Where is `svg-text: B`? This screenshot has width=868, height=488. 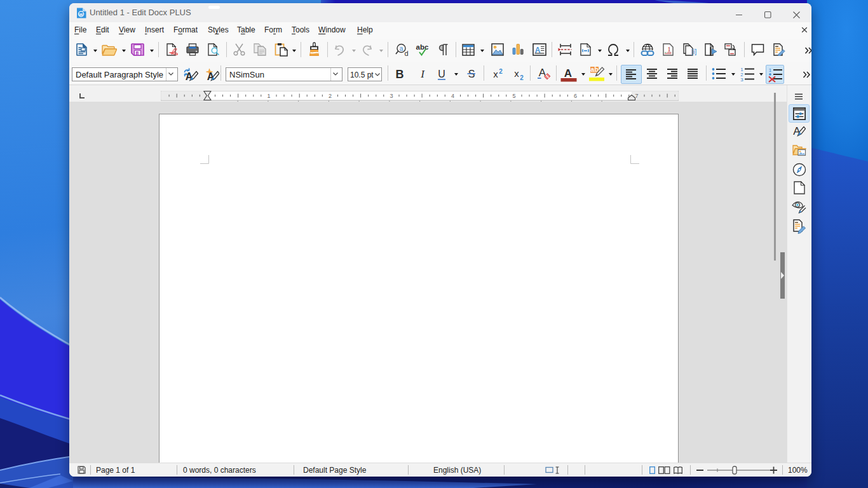 svg-text: B is located at coordinates (400, 74).